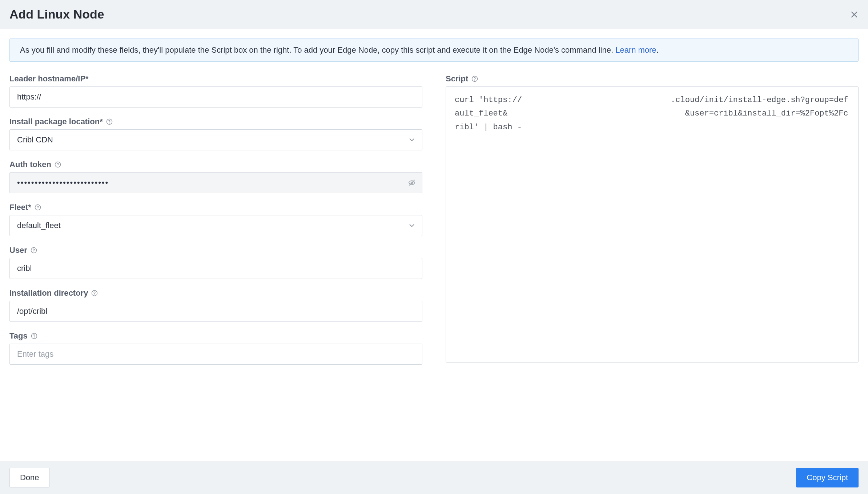  Describe the element at coordinates (216, 183) in the screenshot. I see `auth-token-input-wrap` at that location.